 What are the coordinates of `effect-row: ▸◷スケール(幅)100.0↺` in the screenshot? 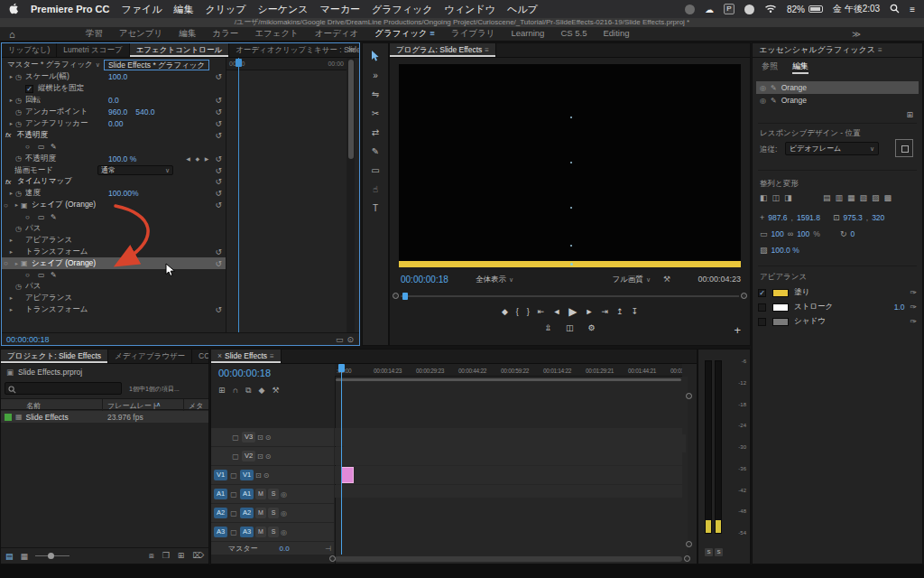 It's located at (114, 78).